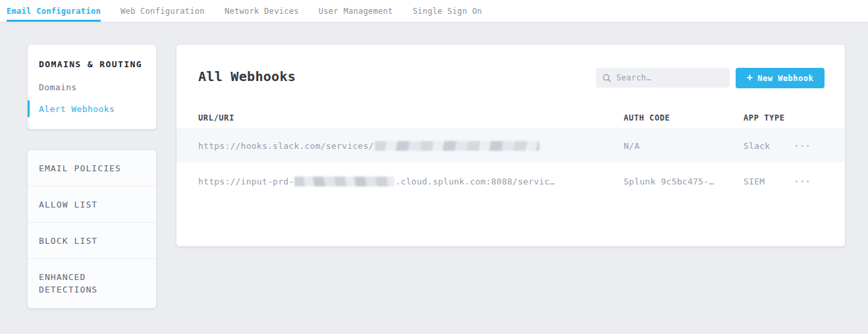 Image resolution: width=868 pixels, height=334 pixels. Describe the element at coordinates (92, 204) in the screenshot. I see `sidebar-item-allow-list: ALLOW LIST` at that location.